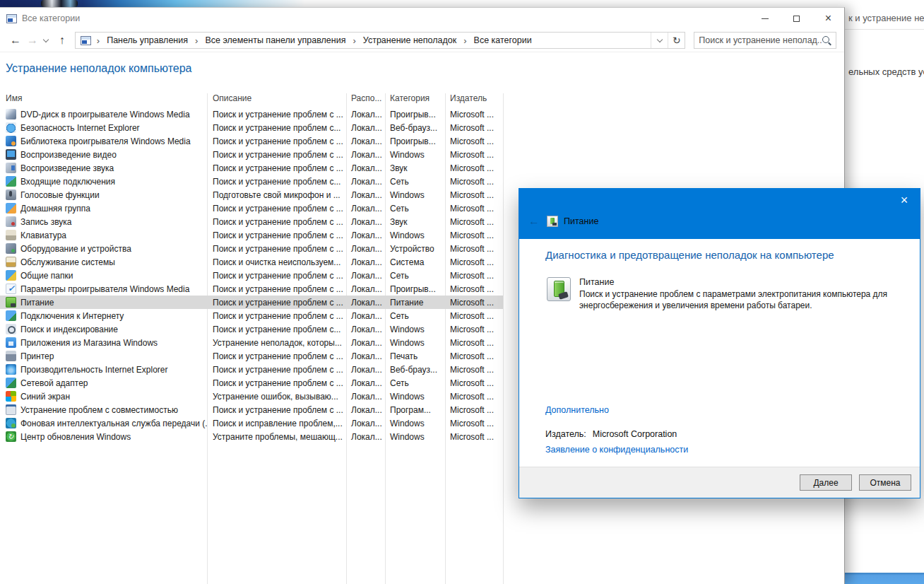 This screenshot has height=584, width=924. What do you see at coordinates (251, 356) in the screenshot?
I see `table-row: Принтер Поиск и устранение проблем с ...…` at bounding box center [251, 356].